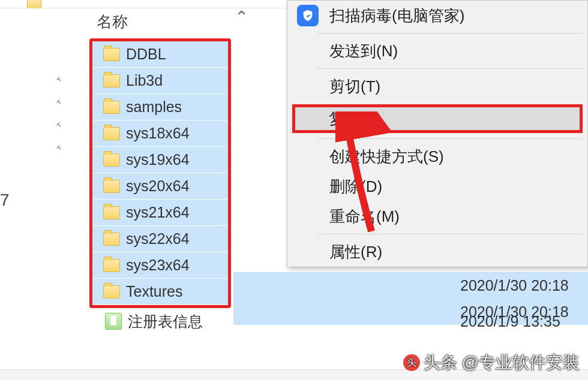  I want to click on folder-label: sys21x64, so click(158, 212).